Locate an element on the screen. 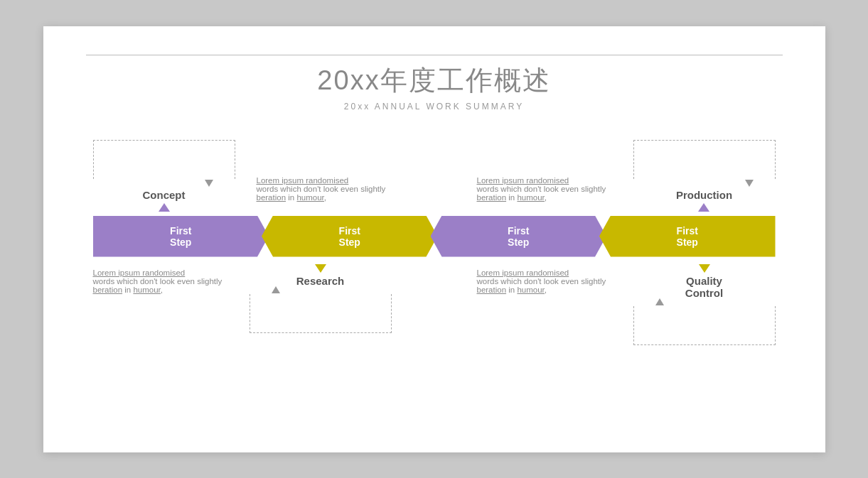 The width and height of the screenshot is (868, 478). dashed-box-top-left is located at coordinates (164, 159).